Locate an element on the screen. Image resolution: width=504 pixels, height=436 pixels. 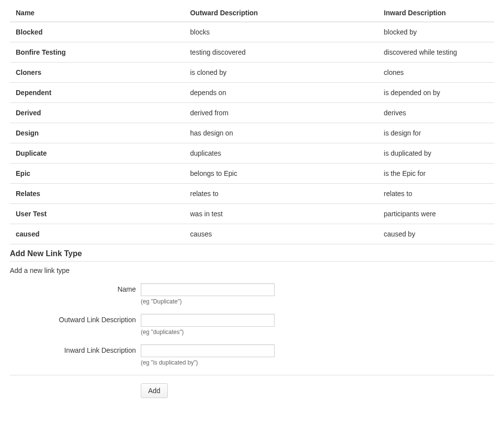
column-header-outward: Outward Description is located at coordinates (281, 13).